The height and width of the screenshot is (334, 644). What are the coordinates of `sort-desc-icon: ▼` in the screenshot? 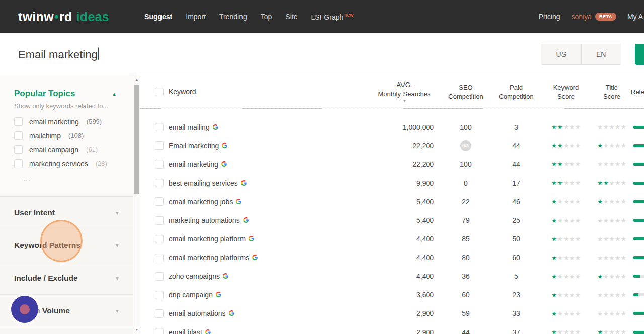 It's located at (405, 101).